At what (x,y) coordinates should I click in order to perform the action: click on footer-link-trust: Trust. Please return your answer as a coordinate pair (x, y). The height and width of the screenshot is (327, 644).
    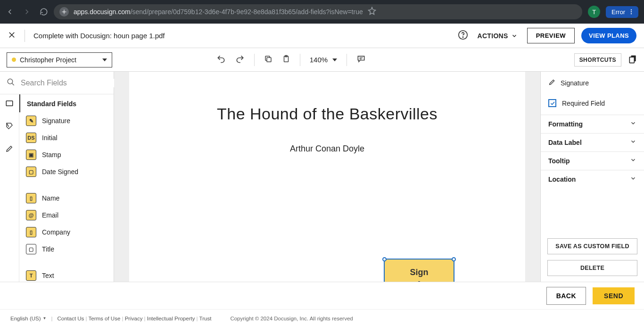
    Looking at the image, I should click on (206, 319).